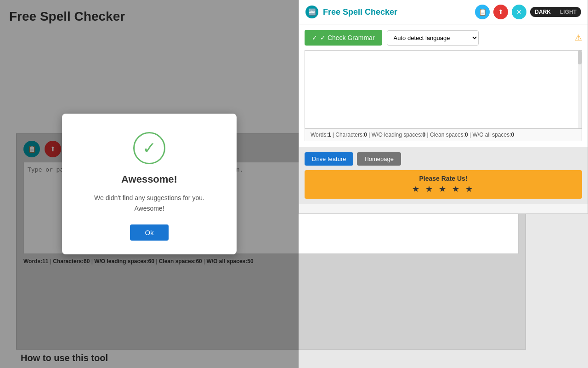 The height and width of the screenshot is (368, 588). Describe the element at coordinates (513, 135) in the screenshot. I see `ext-wo-all-val: 0` at that location.